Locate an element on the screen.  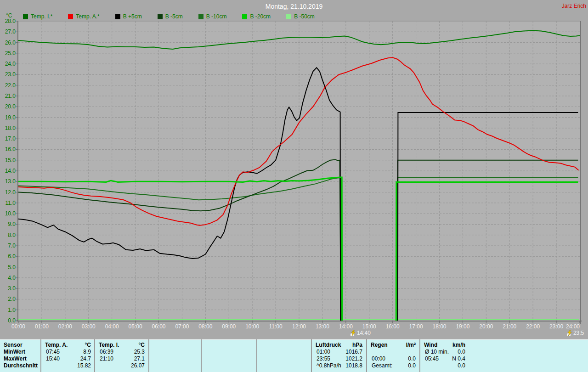
marker-time-label: 14:40 is located at coordinates (364, 333).